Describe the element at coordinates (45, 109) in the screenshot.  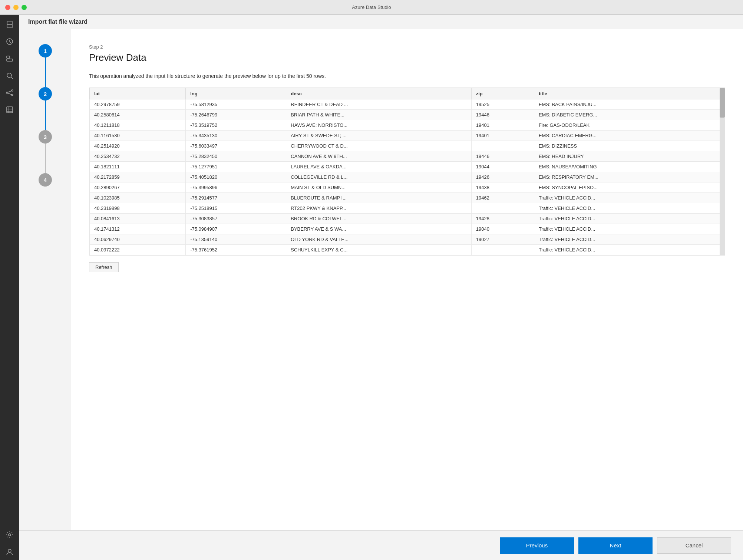
I see `step-2: 2` at that location.